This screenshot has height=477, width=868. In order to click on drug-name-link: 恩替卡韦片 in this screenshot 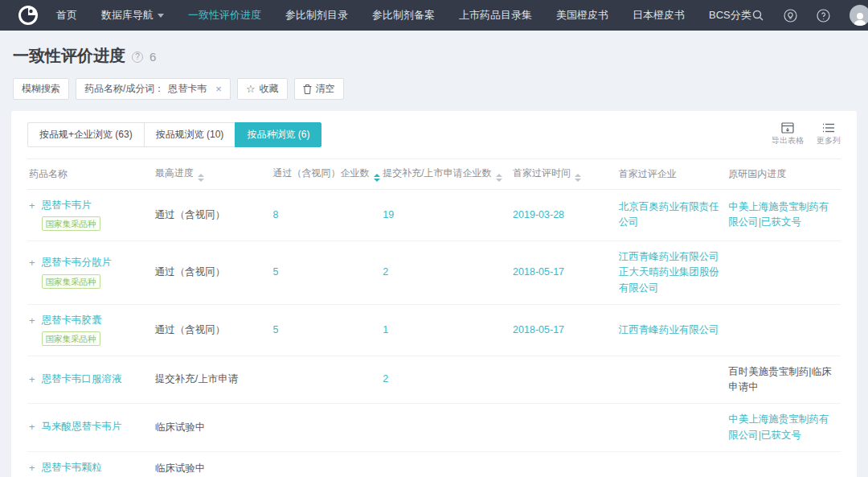, I will do `click(68, 205)`.